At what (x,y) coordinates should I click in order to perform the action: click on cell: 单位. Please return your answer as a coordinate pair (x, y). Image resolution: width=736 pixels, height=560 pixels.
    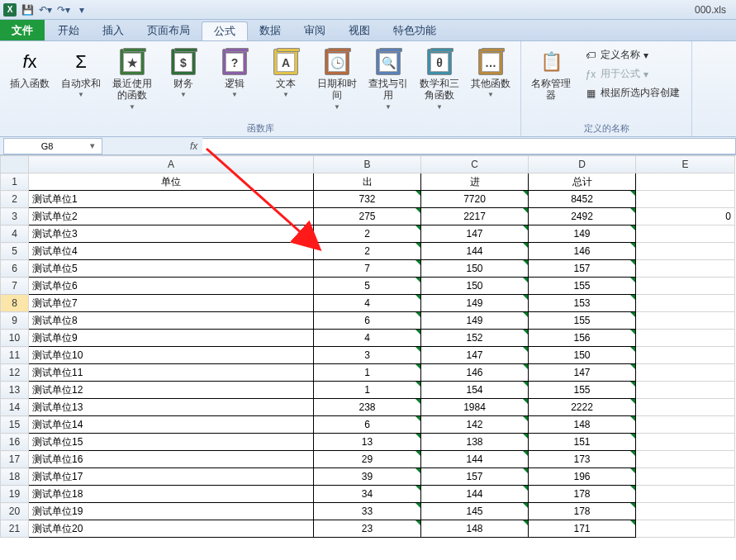
    Looking at the image, I should click on (172, 182).